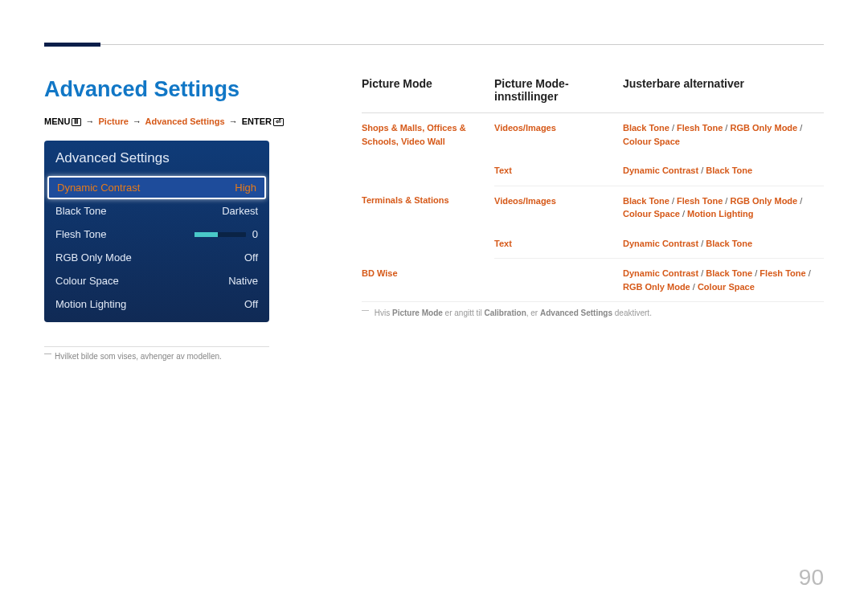 This screenshot has width=868, height=613. Describe the element at coordinates (593, 313) in the screenshot. I see `table-footnote: Hvis Picture Mode er angitt til Calibrat…` at that location.